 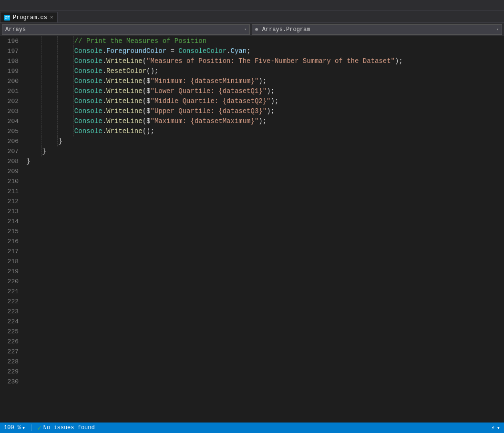 I want to click on active-tab: C# Program.cs ×, so click(x=29, y=17).